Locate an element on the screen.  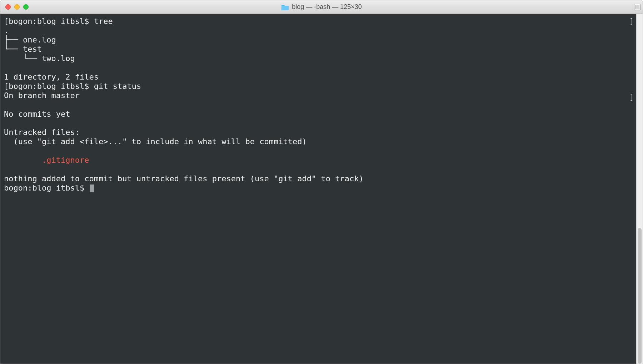
tree-output: ├── one.log is located at coordinates (30, 40).